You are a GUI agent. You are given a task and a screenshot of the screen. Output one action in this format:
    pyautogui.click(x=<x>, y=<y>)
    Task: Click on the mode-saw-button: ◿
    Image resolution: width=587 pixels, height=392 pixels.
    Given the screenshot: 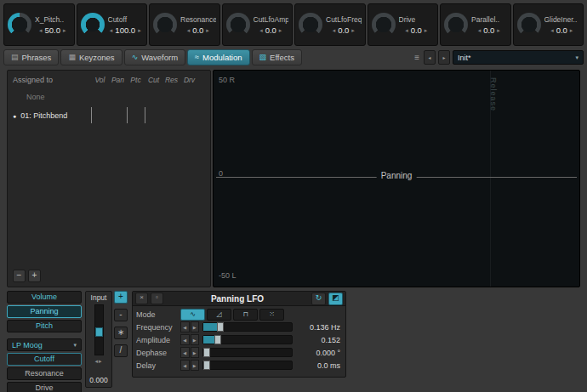 What is the action you would take?
    pyautogui.click(x=219, y=315)
    